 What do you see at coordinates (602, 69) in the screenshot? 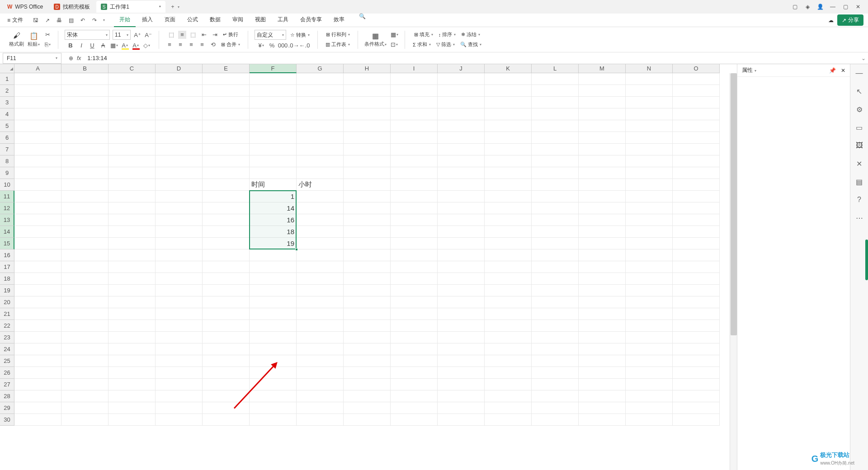
I see `column-header: M` at bounding box center [602, 69].